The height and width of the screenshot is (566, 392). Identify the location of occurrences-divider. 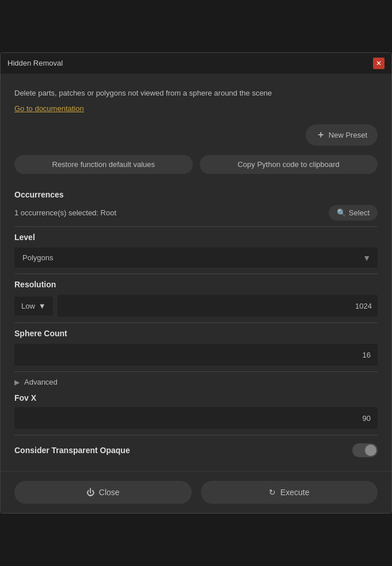
(196, 227).